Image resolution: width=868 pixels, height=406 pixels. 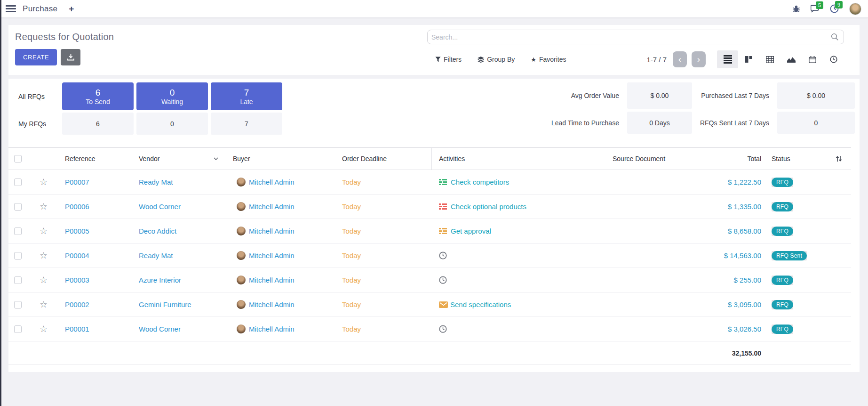 What do you see at coordinates (791, 59) in the screenshot?
I see `graph-icon` at bounding box center [791, 59].